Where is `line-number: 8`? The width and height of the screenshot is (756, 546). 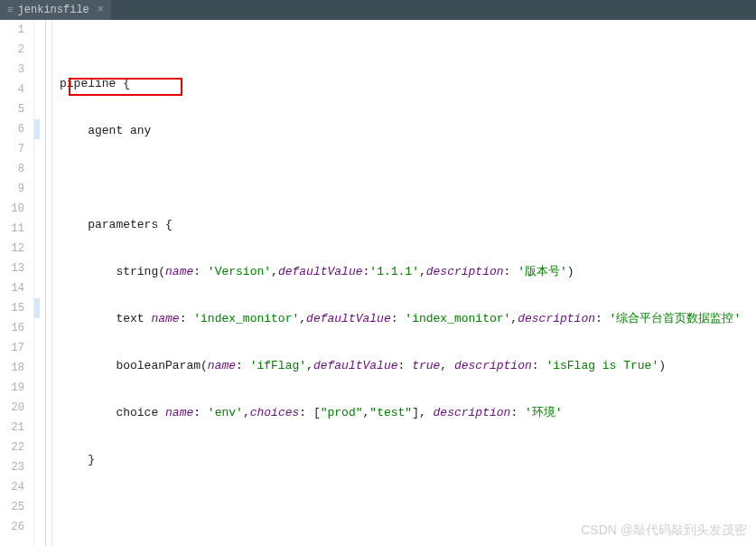 line-number: 8 is located at coordinates (13, 169).